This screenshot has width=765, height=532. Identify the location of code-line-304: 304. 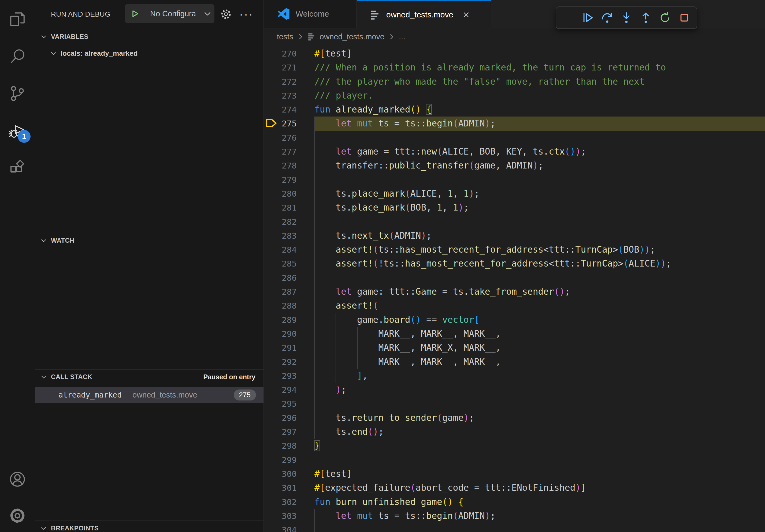
(514, 527).